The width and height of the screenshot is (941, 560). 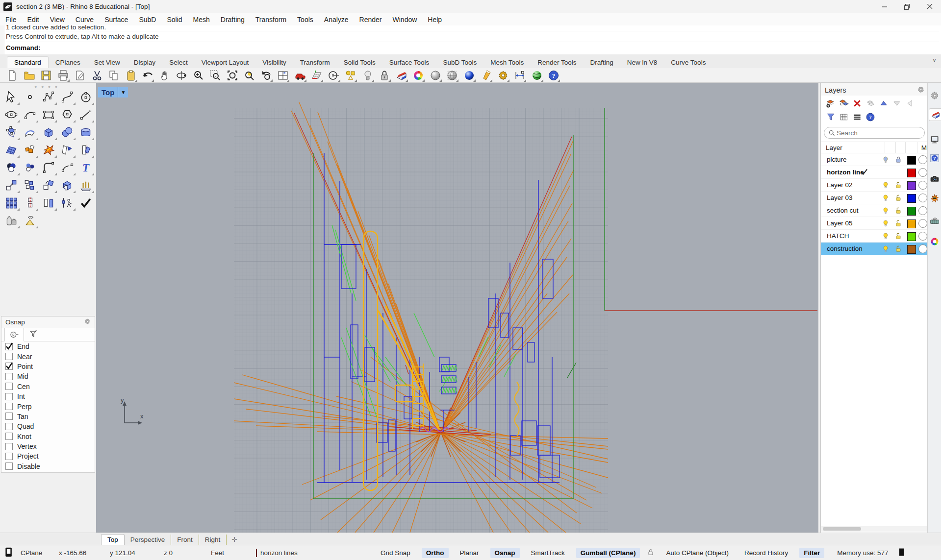 I want to click on earth-icon, so click(x=537, y=75).